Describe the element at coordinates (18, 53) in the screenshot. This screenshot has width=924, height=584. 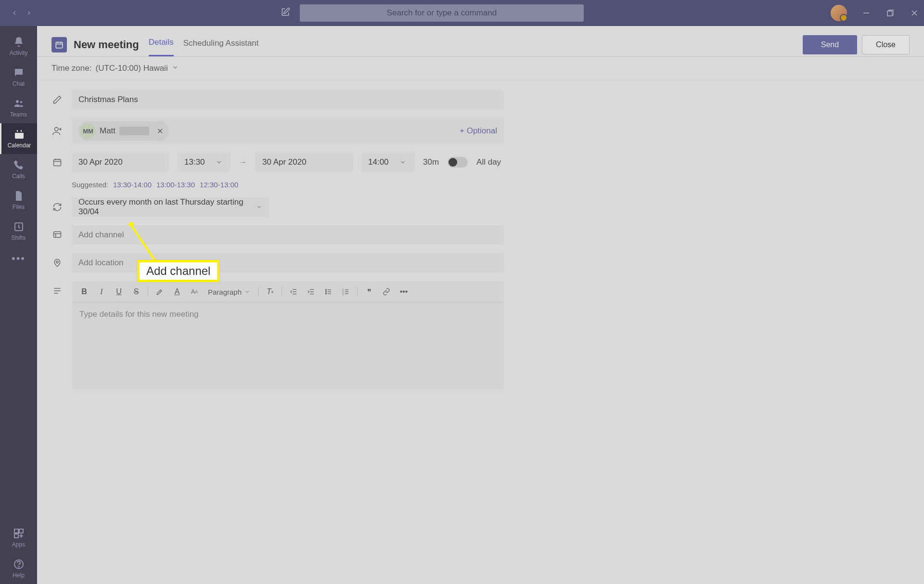
I see `sidebar-label: Activity` at that location.